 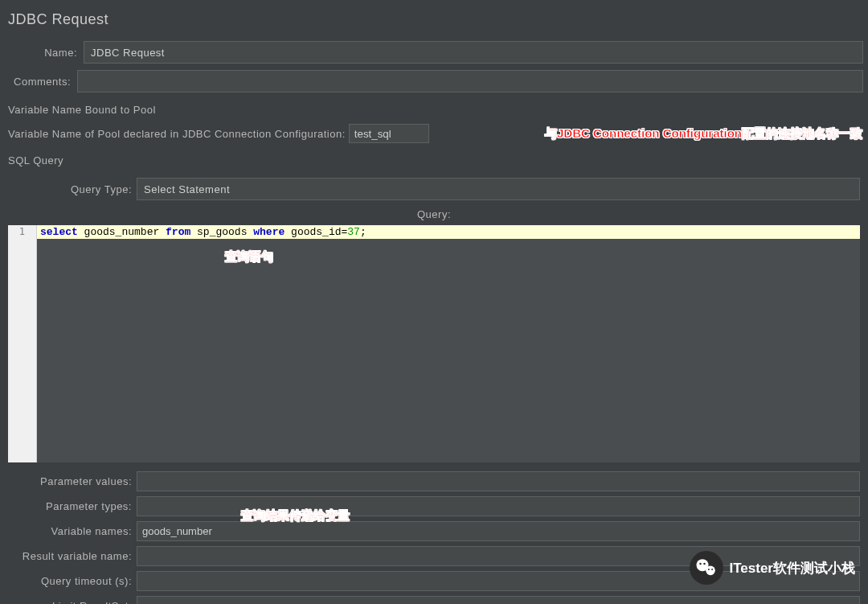 I want to click on variable-pool-label: Variable Name of Pool declared in JDBC C…, so click(x=178, y=134).